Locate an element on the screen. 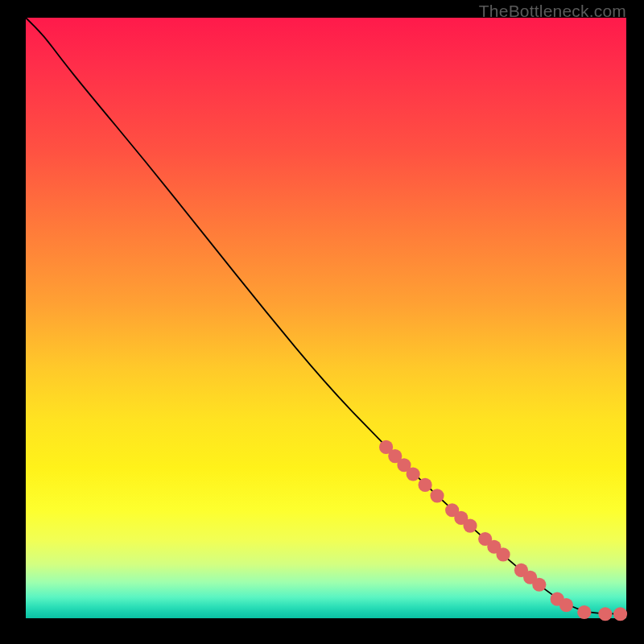 The height and width of the screenshot is (644, 644). series-markers is located at coordinates (503, 531).